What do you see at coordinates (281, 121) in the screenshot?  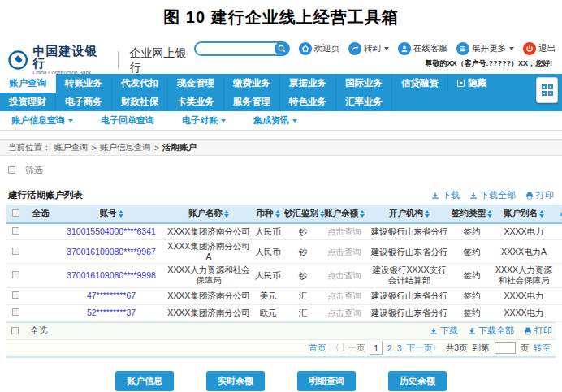 I see `sub-nav: 账户信息查询 电子回单查询 电子对账 集成资讯` at bounding box center [281, 121].